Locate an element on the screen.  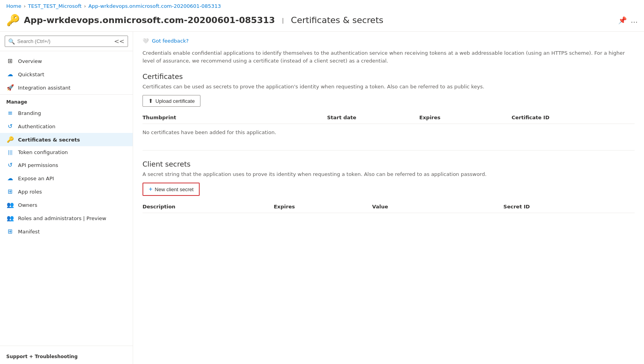
breadcrumb: Home › TEST_TEST_Microsoft › App-wrkdevo… is located at coordinates (322, 6).